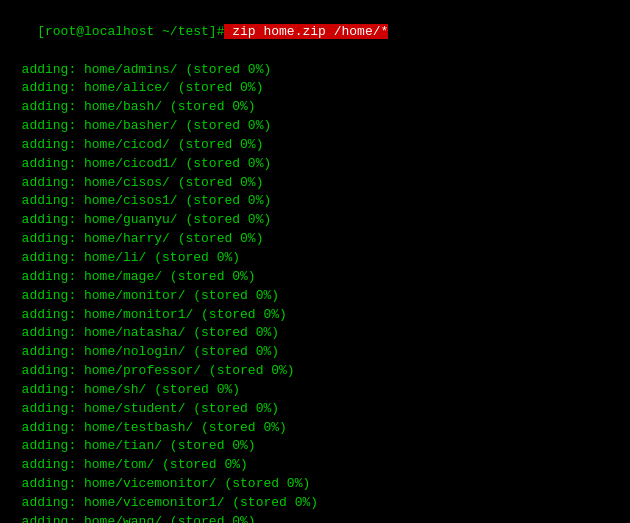 The width and height of the screenshot is (630, 523). Describe the element at coordinates (315, 240) in the screenshot. I see `adding-line: adding: home/harry/ (stored 0%)` at that location.